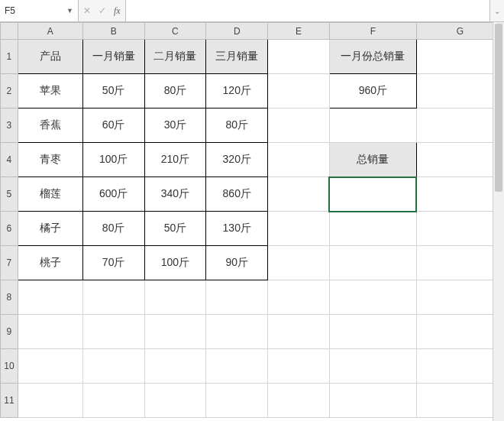 The height and width of the screenshot is (421, 504). I want to click on col-header-F: F, so click(373, 31).